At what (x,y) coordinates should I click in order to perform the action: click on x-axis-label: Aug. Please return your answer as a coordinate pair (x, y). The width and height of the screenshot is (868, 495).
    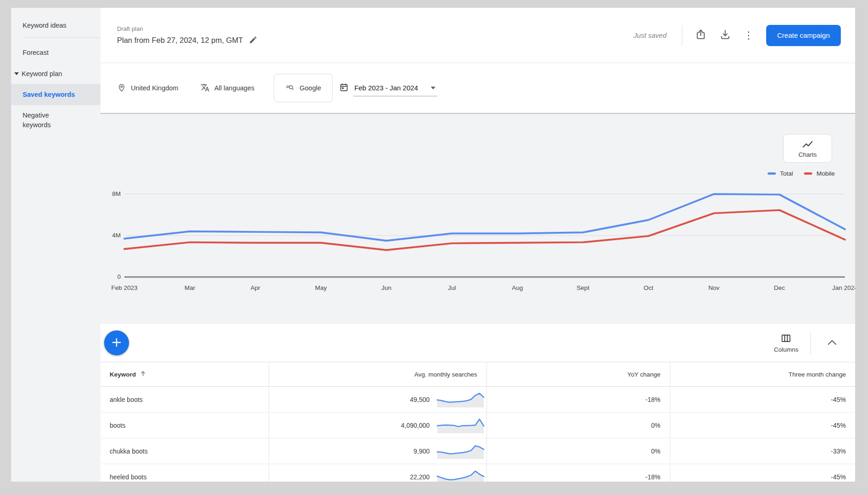
    Looking at the image, I should click on (517, 288).